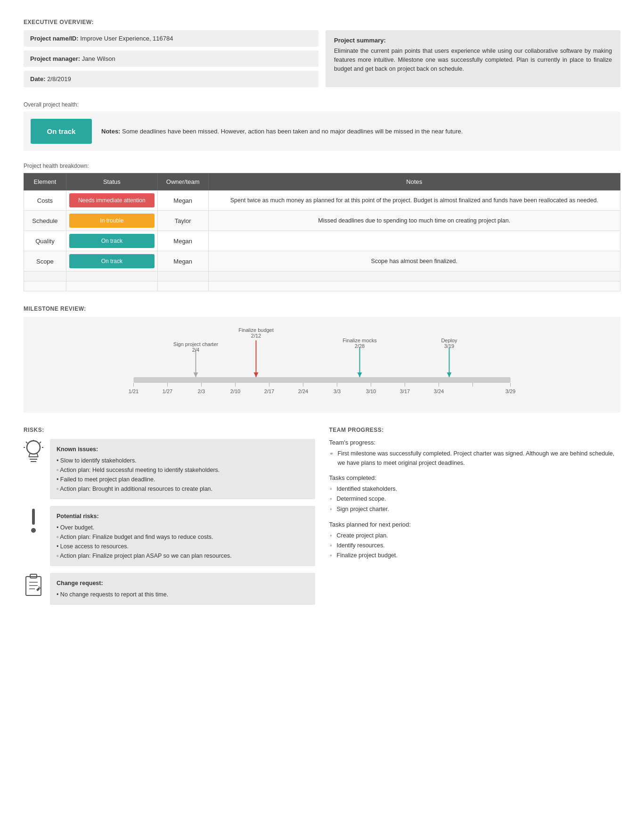 The width and height of the screenshot is (644, 834). Describe the element at coordinates (449, 340) in the screenshot. I see `svg-text: Deploy` at that location.